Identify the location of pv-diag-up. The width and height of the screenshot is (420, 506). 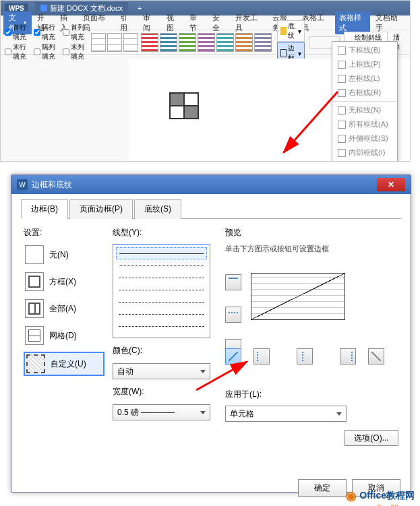
(376, 356).